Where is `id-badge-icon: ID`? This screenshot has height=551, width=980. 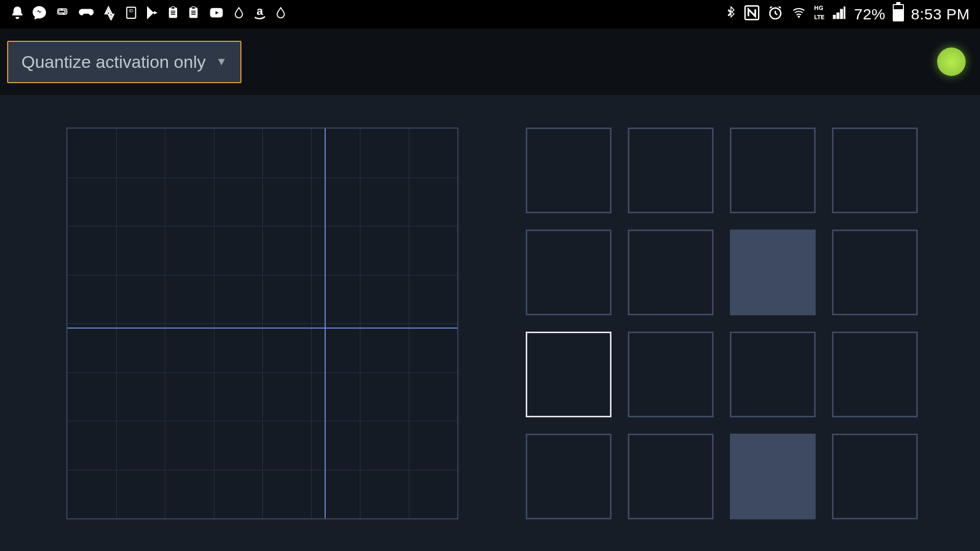 id-badge-icon: ID is located at coordinates (131, 14).